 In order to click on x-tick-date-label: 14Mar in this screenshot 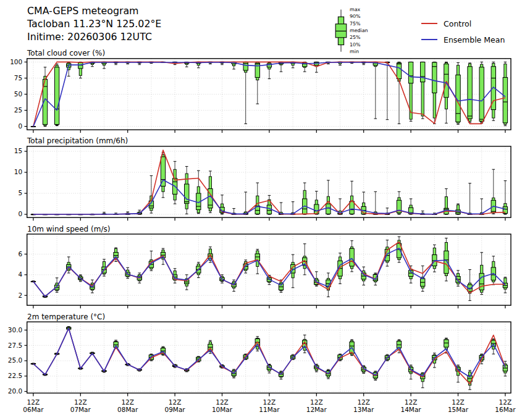, I will do `click(411, 410)`.